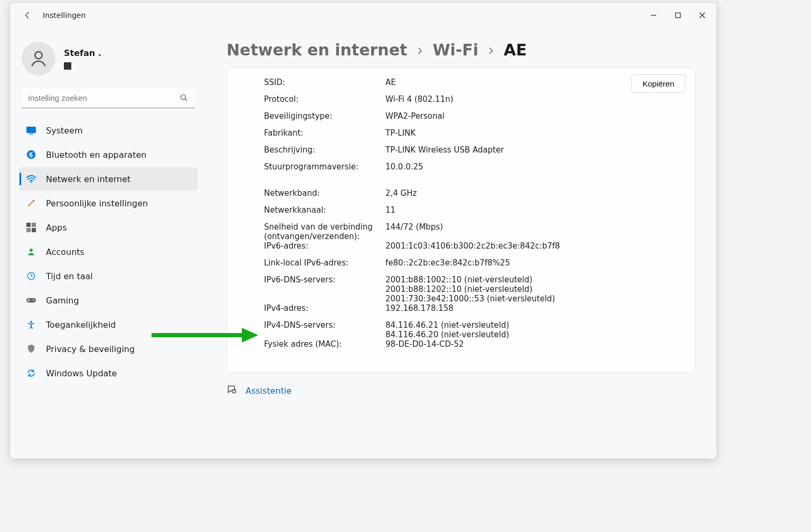 This screenshot has width=811, height=532. I want to click on breadcrumb-network: Netwerk en internet, so click(317, 50).